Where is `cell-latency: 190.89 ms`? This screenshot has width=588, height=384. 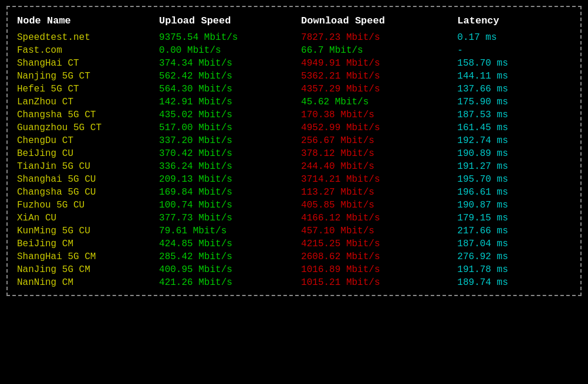 cell-latency: 190.89 ms is located at coordinates (514, 154).